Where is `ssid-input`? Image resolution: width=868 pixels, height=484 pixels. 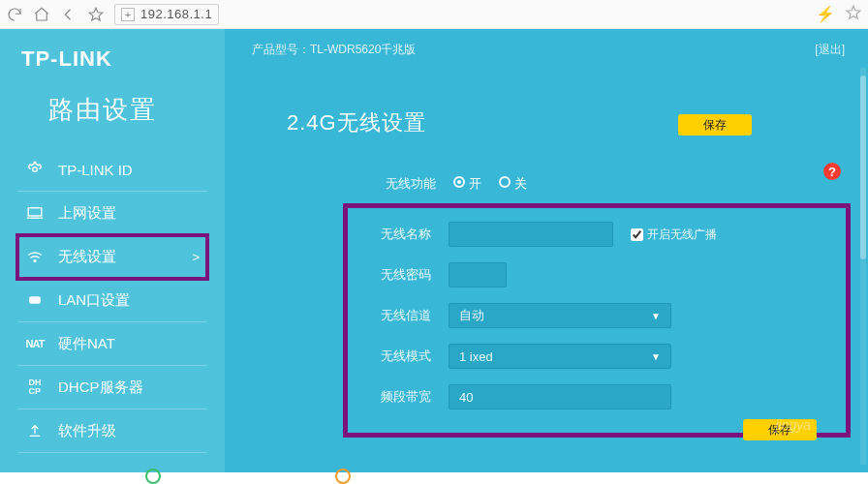 ssid-input is located at coordinates (531, 234).